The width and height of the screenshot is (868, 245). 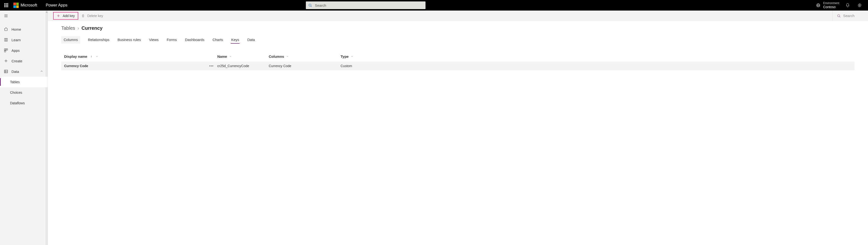 What do you see at coordinates (16, 29) in the screenshot?
I see `sidebar-item-label: Home` at bounding box center [16, 29].